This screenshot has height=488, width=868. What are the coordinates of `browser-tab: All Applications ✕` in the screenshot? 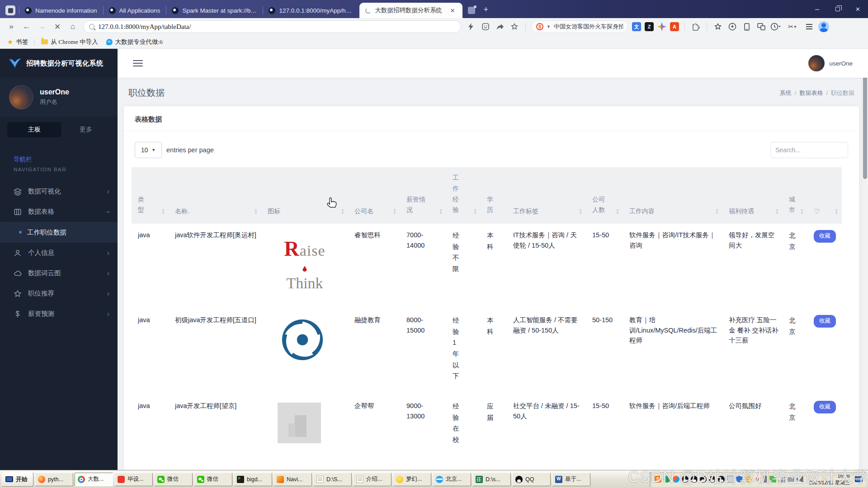 It's located at (135, 10).